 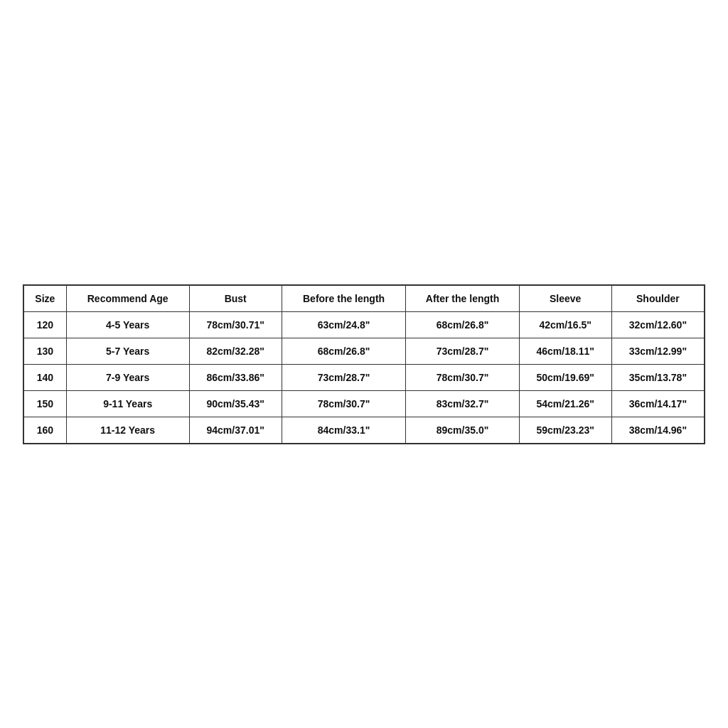 I want to click on cell-bust: 86cm/33.86", so click(x=235, y=377).